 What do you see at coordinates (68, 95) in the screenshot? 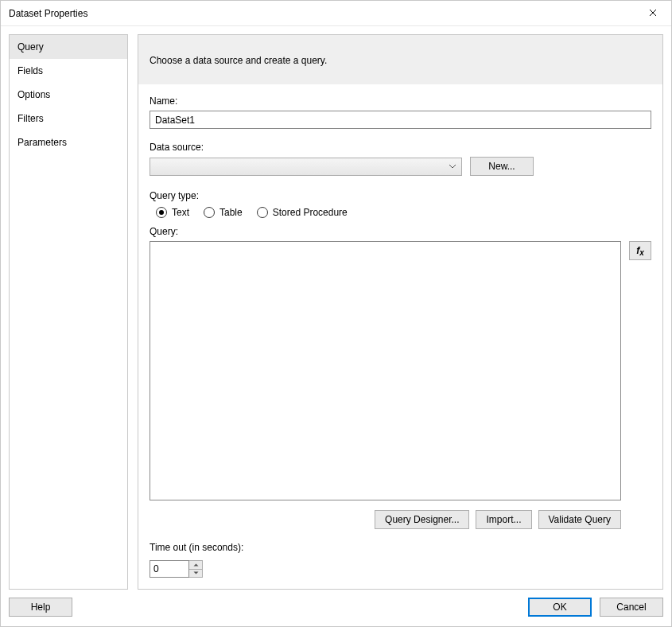
I see `sidebar-item-options: Options` at bounding box center [68, 95].